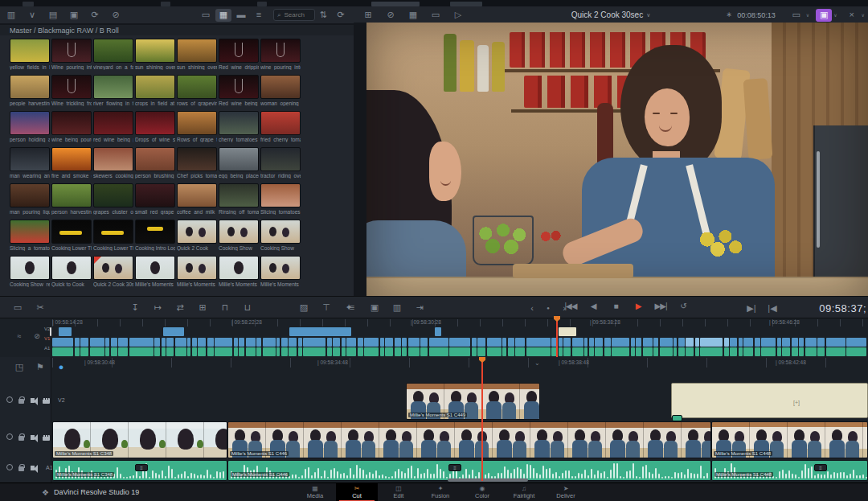 This screenshot has height=501, width=868. What do you see at coordinates (197, 199) in the screenshot?
I see `media-clip: coffee_and_milk_b...` at bounding box center [197, 199].